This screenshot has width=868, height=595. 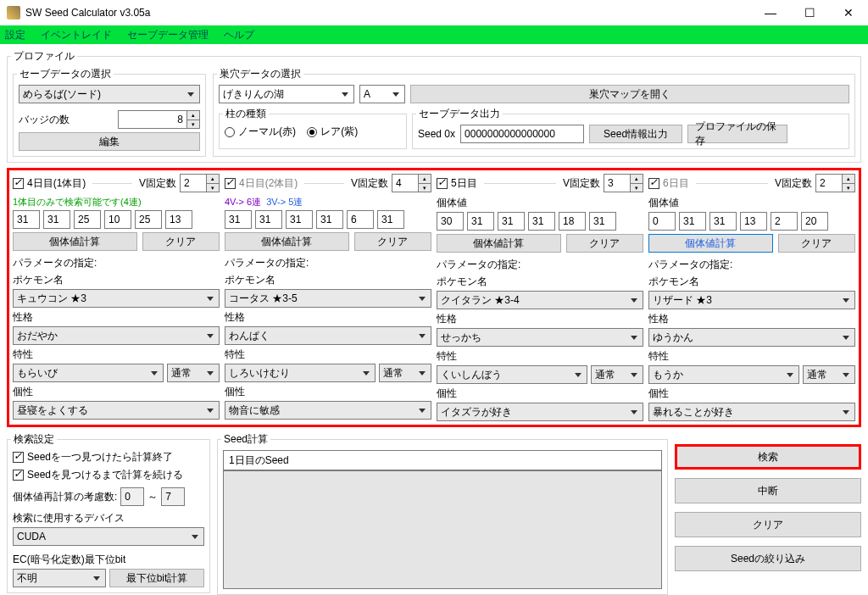 I want to click on ec-label: EC(暗号化定数)最下位bit, so click(x=108, y=559).